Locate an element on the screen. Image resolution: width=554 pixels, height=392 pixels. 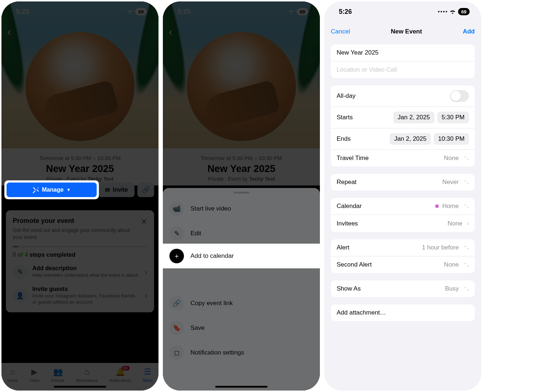
row-starts: Starts Jan 2, 2025 5:30 PM is located at coordinates (403, 118).